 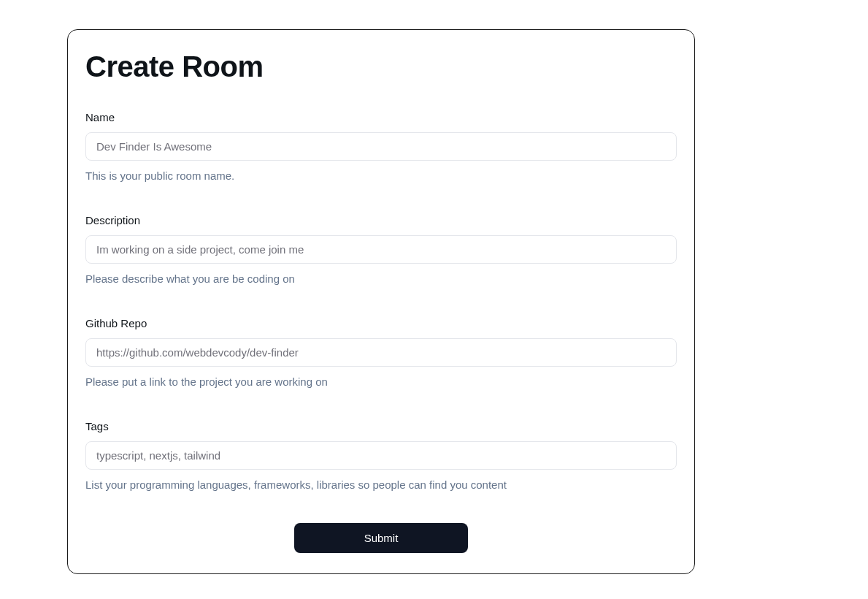 I want to click on name-help: This is your public room name., so click(x=381, y=175).